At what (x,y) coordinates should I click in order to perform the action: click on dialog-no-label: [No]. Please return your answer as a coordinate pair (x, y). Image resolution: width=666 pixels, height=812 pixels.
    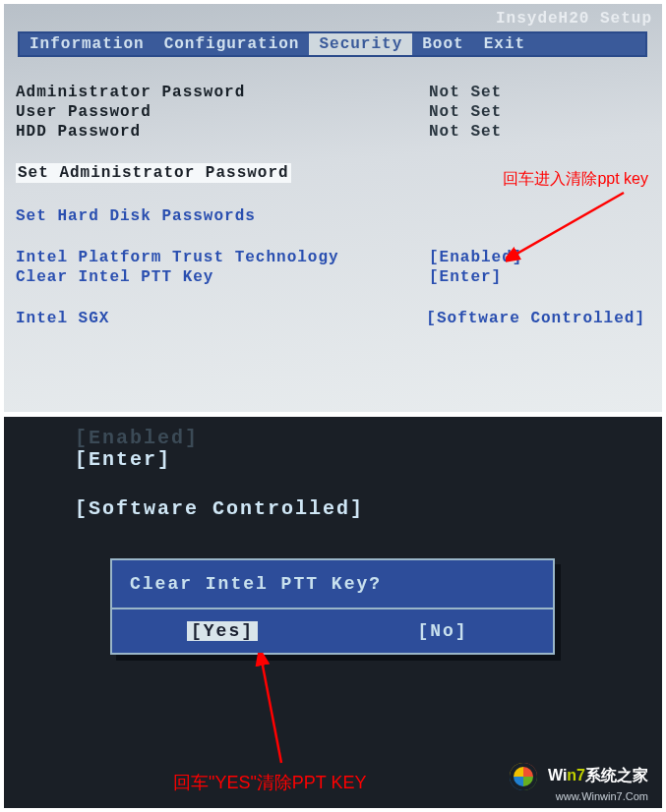
    Looking at the image, I should click on (443, 631).